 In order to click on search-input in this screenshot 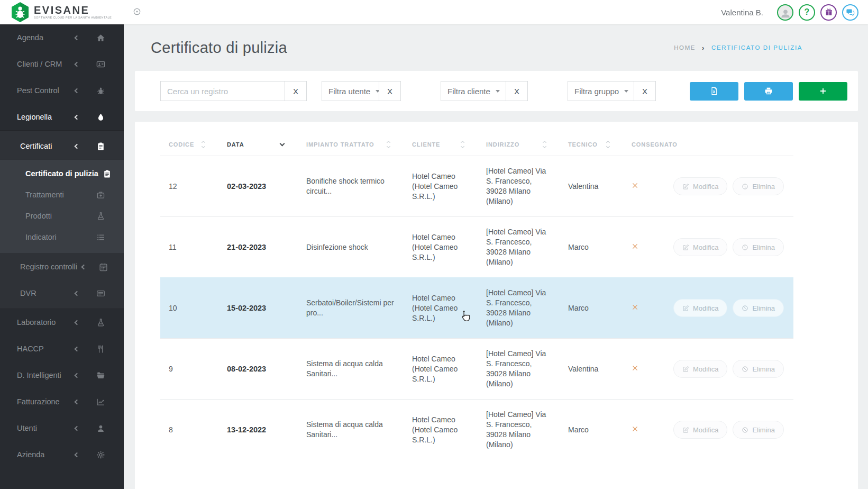, I will do `click(222, 91)`.